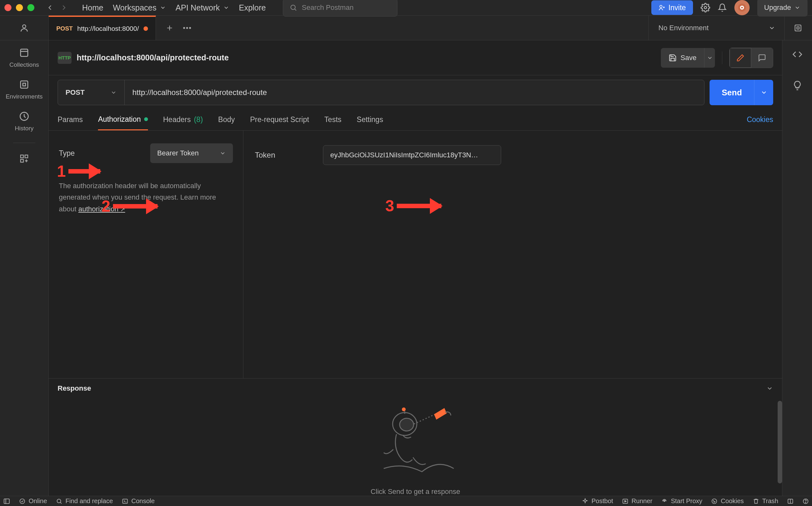 This screenshot has width=812, height=506. What do you see at coordinates (24, 90) in the screenshot?
I see `rail-environments: Environments` at bounding box center [24, 90].